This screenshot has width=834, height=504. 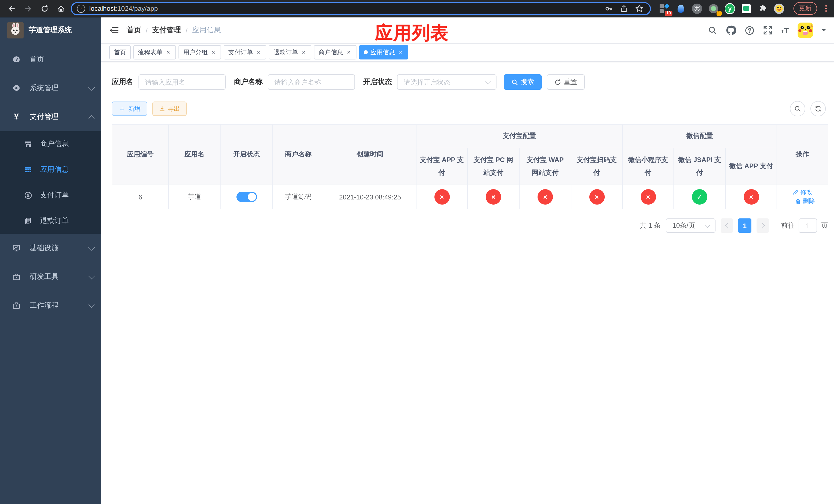 What do you see at coordinates (120, 52) in the screenshot?
I see `tab-home: 首页` at bounding box center [120, 52].